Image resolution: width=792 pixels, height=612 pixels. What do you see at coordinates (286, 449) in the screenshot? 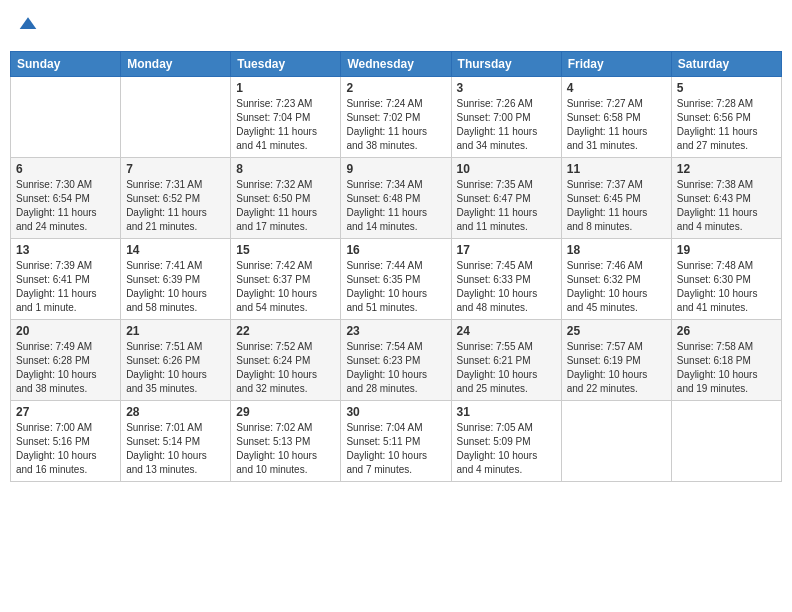
I see `day-info: Sunrise: 7:02 AM Sunset: 5:13 PM Dayligh…` at bounding box center [286, 449].